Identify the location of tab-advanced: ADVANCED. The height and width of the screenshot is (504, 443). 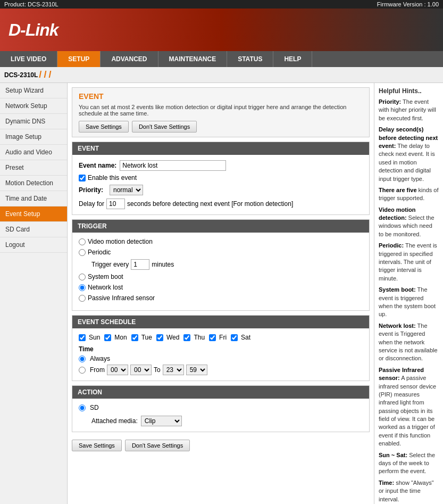
(129, 59).